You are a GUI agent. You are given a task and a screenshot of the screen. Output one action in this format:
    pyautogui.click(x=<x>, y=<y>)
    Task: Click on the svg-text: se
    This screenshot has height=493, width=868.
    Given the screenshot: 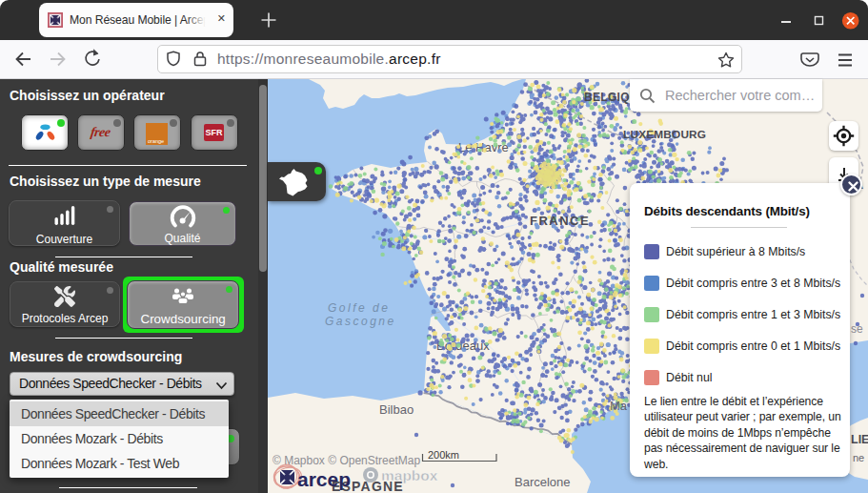 What is the action you would take?
    pyautogui.click(x=858, y=329)
    